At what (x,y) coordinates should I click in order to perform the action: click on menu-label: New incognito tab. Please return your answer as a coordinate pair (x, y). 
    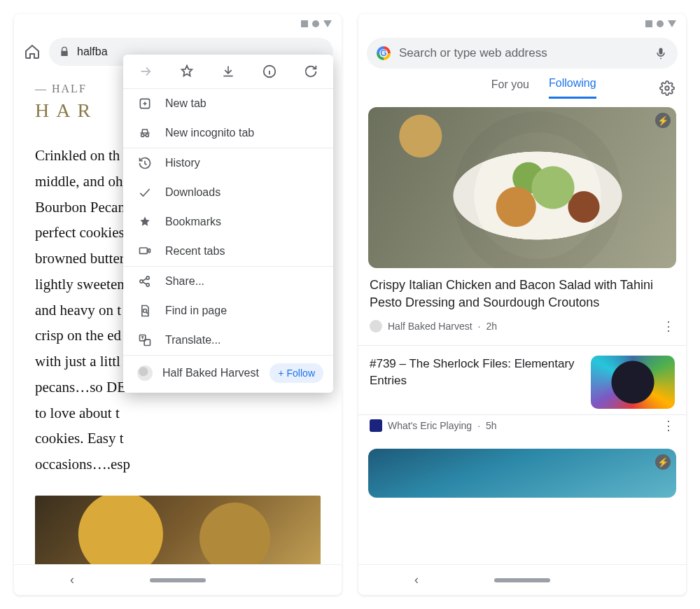
    Looking at the image, I should click on (210, 133).